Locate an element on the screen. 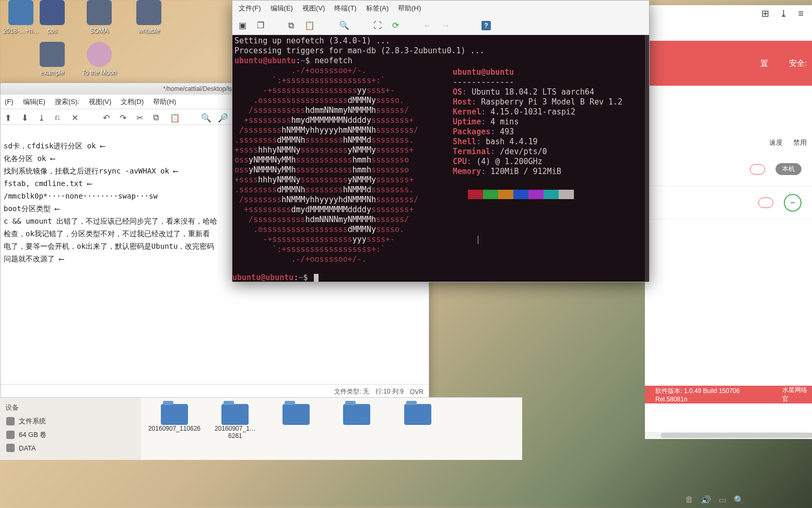 The height and width of the screenshot is (508, 812). terminal-menubar: 文件(F) 编辑(E) 视图(V) 终端(T) 标签(A) 帮助(H) is located at coordinates (441, 8).